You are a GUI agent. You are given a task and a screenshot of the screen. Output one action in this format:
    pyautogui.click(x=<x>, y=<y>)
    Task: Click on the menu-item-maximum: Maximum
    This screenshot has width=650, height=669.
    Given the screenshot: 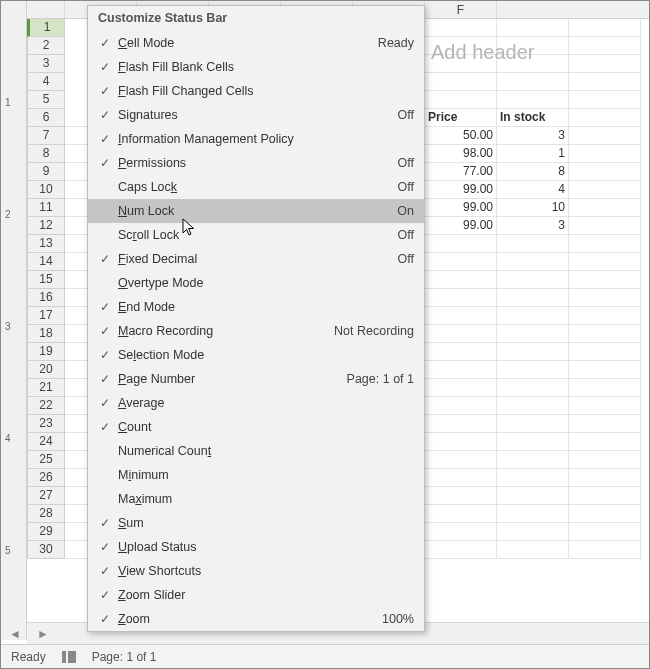 What is the action you would take?
    pyautogui.click(x=256, y=499)
    